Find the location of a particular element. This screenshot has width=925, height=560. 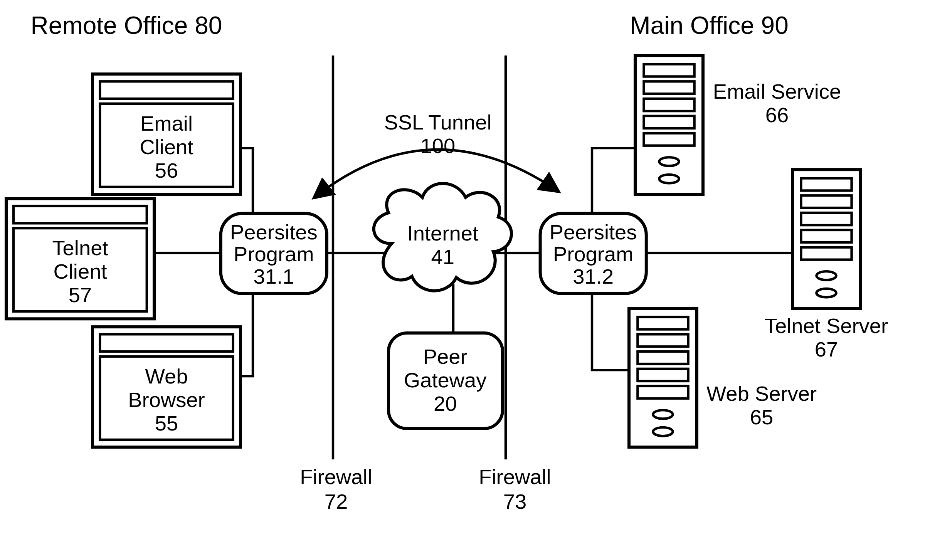

svg-text: Web Server is located at coordinates (762, 394).